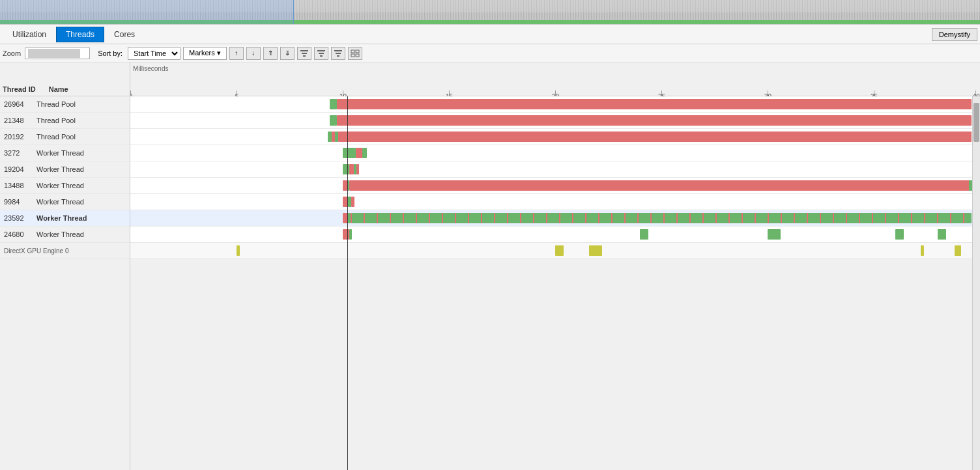 The width and height of the screenshot is (980, 470). What do you see at coordinates (976, 122) in the screenshot?
I see `scrollbar-thumb` at bounding box center [976, 122].